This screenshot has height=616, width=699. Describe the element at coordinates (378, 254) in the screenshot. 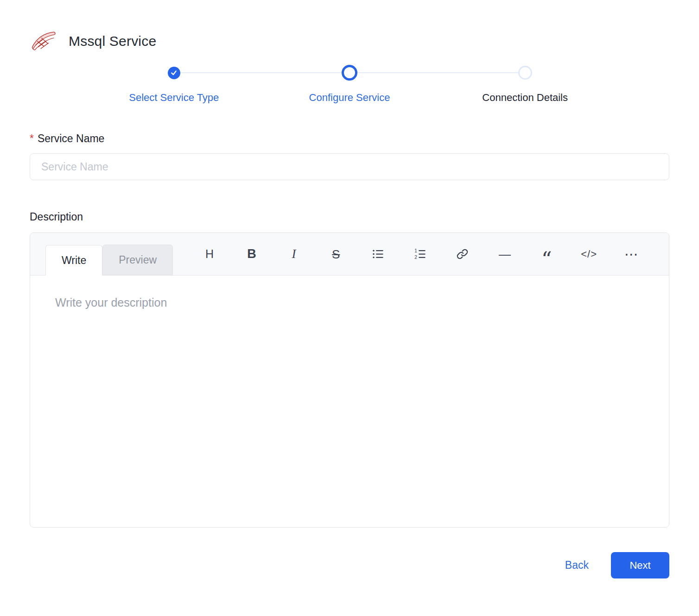

I see `unordered-list-icon` at that location.